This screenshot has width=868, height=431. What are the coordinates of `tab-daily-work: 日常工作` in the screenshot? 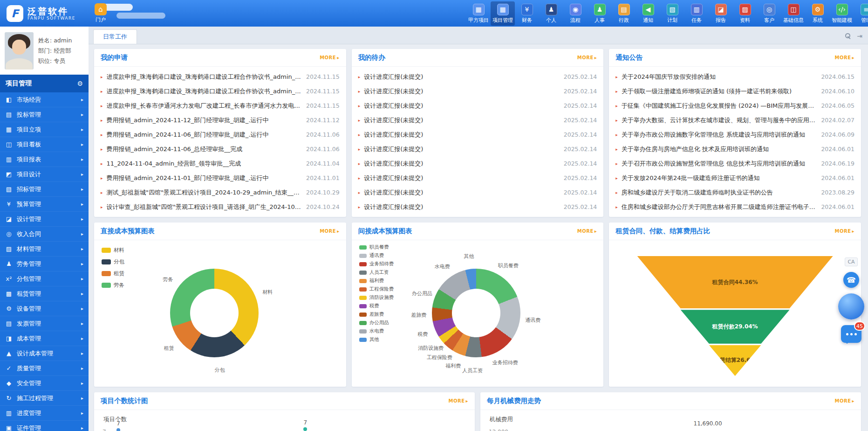 It's located at (115, 36).